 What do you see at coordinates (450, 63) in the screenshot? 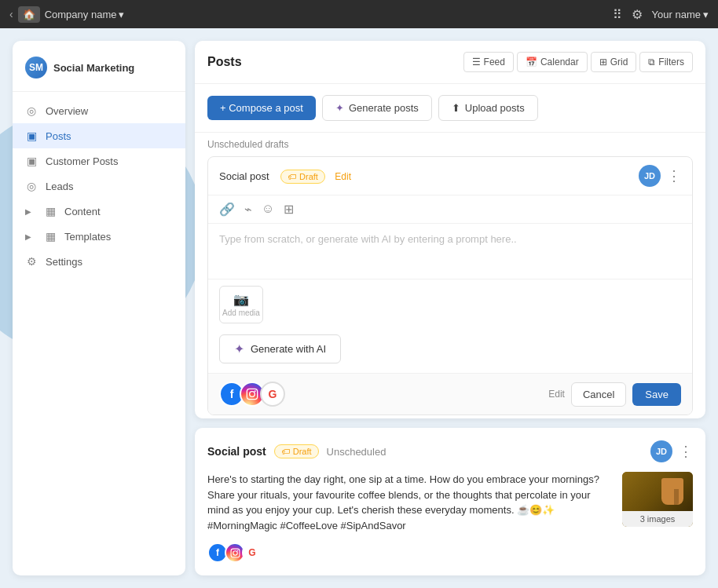
I see `posts-header: Posts ☰ Feed 📅 Calendar ⊞ Grid` at bounding box center [450, 63].